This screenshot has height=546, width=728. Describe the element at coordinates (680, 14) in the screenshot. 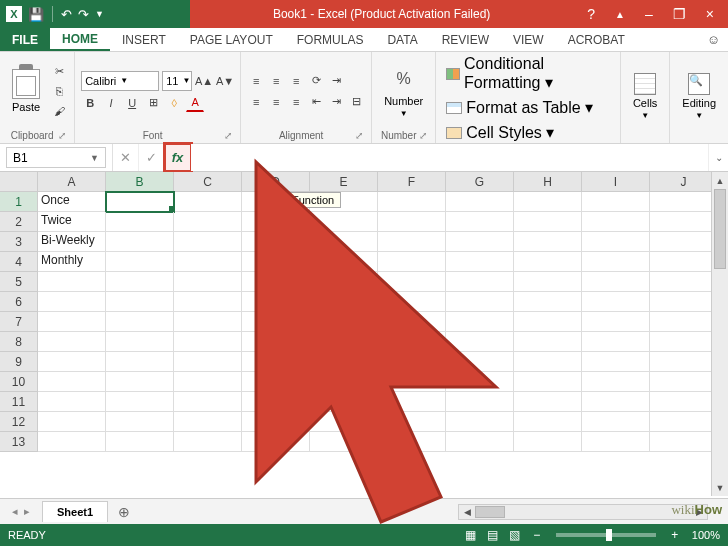

I see `restore-button: ❐` at that location.